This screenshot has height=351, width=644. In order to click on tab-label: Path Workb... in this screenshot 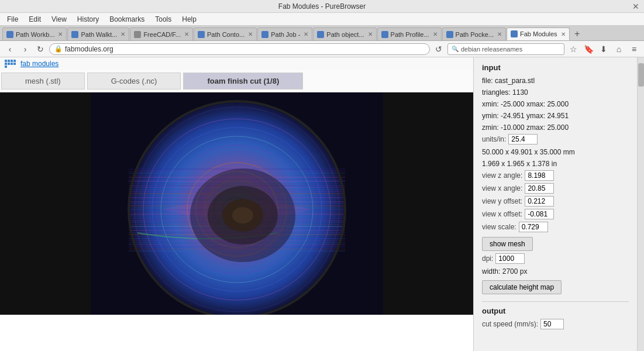, I will do `click(35, 35)`.